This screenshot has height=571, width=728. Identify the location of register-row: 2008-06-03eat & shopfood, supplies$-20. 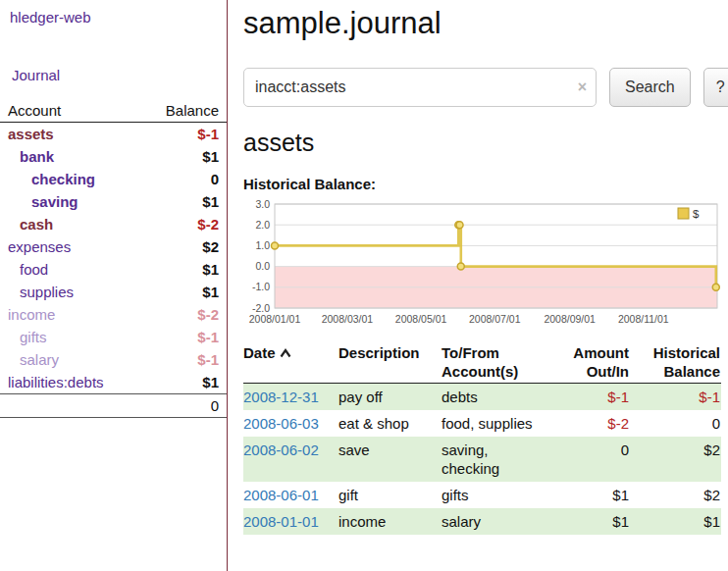
(483, 424).